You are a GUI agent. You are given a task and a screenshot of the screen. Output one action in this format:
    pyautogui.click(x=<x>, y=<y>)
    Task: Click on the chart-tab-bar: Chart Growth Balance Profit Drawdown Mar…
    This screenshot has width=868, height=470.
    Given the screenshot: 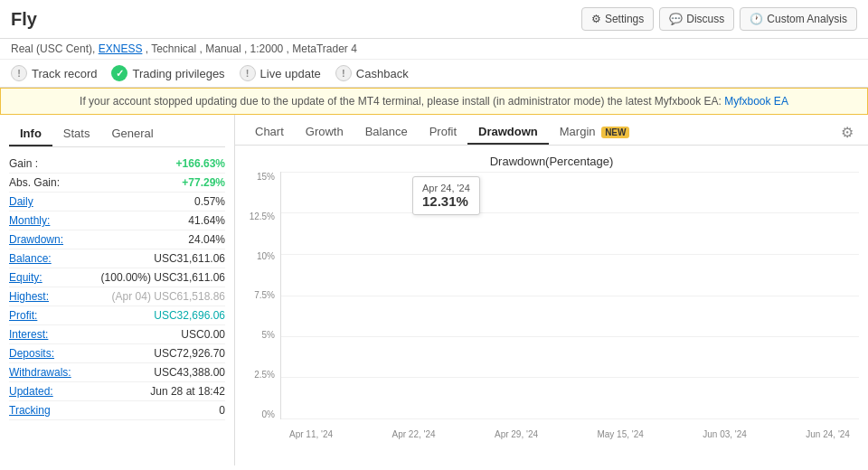 What is the action you would take?
    pyautogui.click(x=552, y=130)
    